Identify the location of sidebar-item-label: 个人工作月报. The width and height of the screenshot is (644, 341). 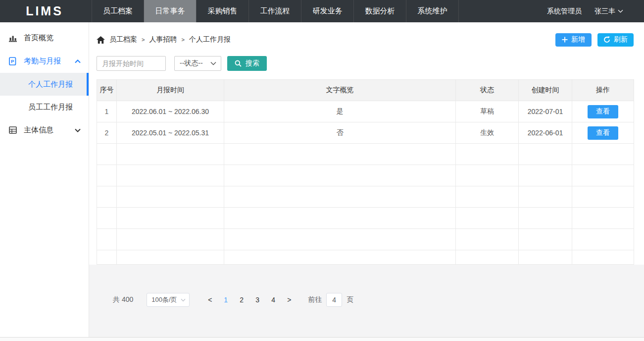
(50, 84).